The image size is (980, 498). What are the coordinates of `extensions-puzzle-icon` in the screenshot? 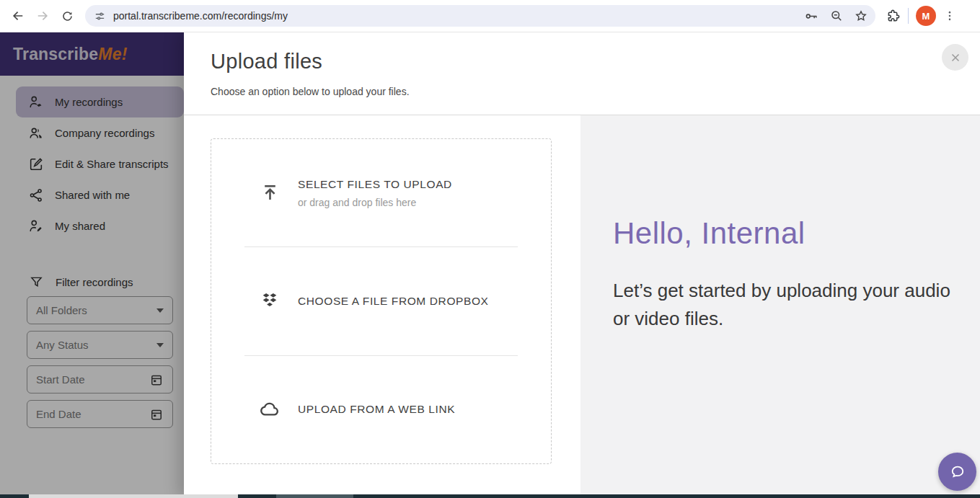 It's located at (893, 16).